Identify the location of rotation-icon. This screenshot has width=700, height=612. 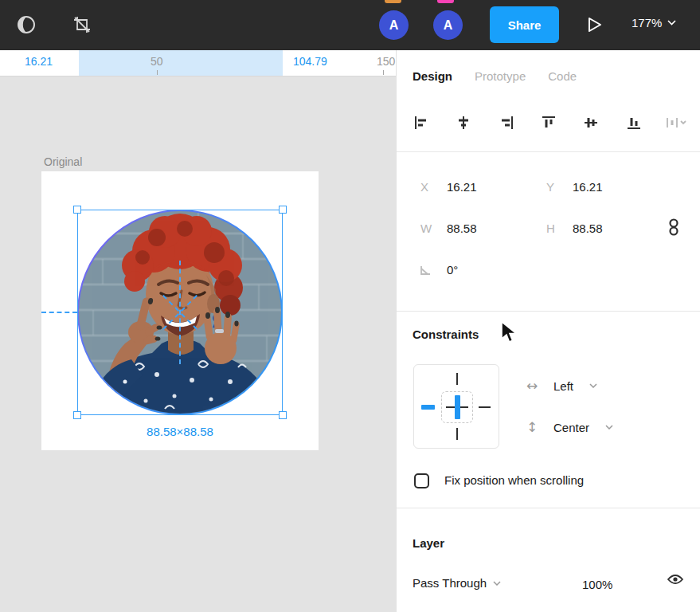
(425, 272).